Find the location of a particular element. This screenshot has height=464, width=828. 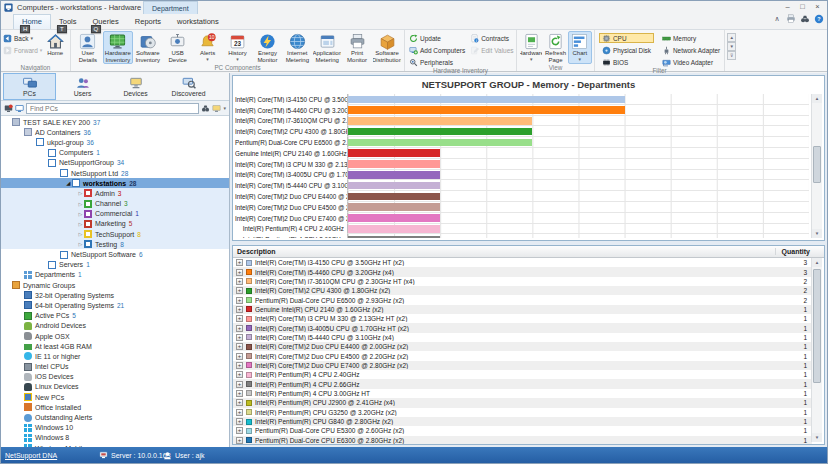

contextual-tab-department: Department is located at coordinates (170, 8).